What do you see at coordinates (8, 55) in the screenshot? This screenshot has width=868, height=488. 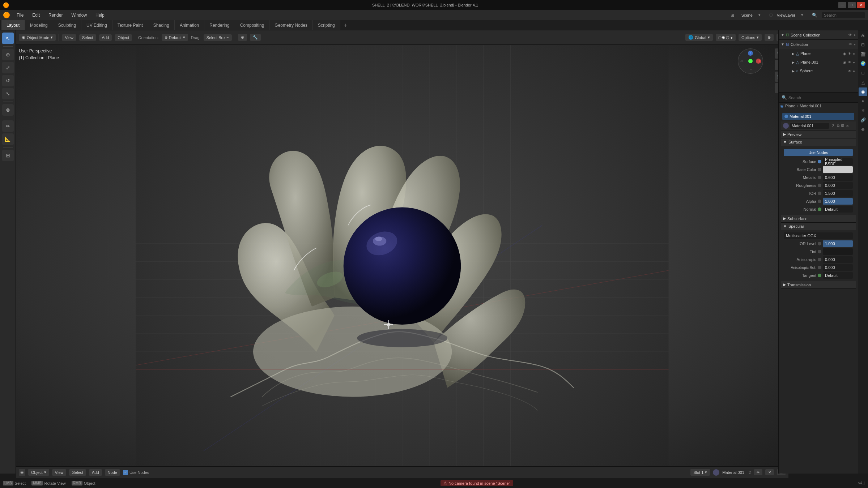 I see `tool-cursor: ⊕` at bounding box center [8, 55].